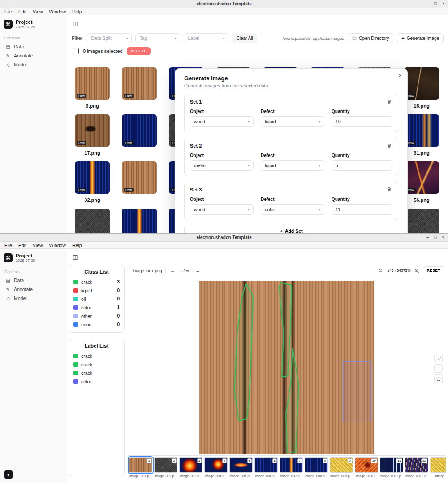 This screenshot has height=483, width=448. What do you see at coordinates (76, 51) in the screenshot?
I see `select-all-checkbox` at bounding box center [76, 51].